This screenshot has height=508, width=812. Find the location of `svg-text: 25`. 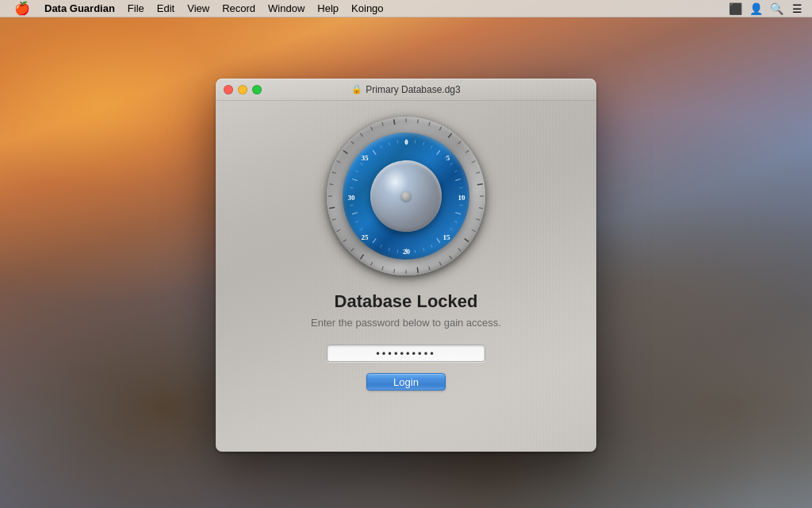

svg-text: 25 is located at coordinates (365, 237).